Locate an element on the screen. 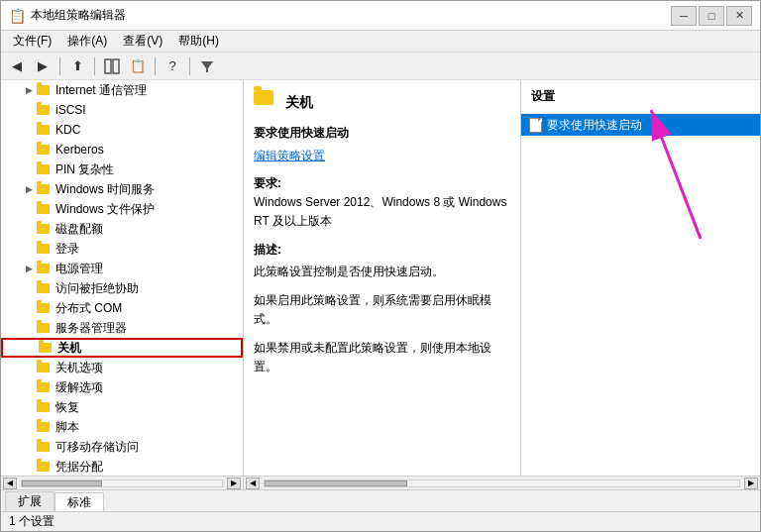 Image resolution: width=761 pixels, height=532 pixels. tree-item-kerberos: ▶ Kerberos is located at coordinates (122, 150).